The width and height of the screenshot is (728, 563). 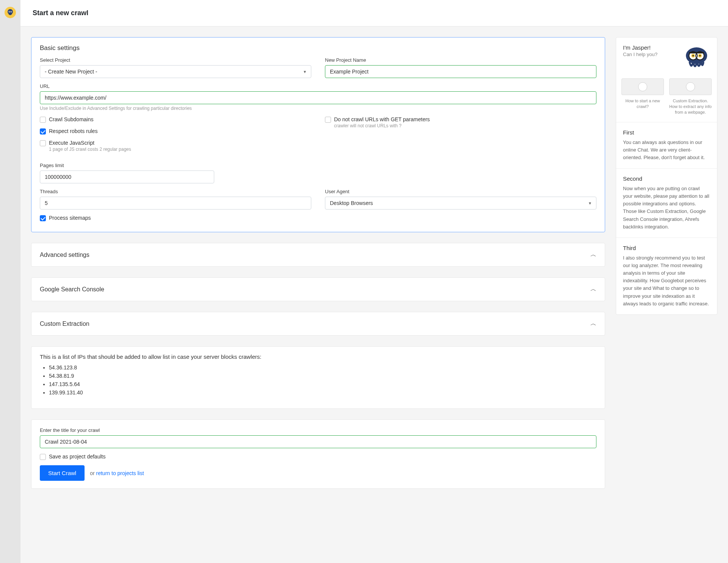 I want to click on ip-item: 139.99.131.40, so click(x=323, y=393).